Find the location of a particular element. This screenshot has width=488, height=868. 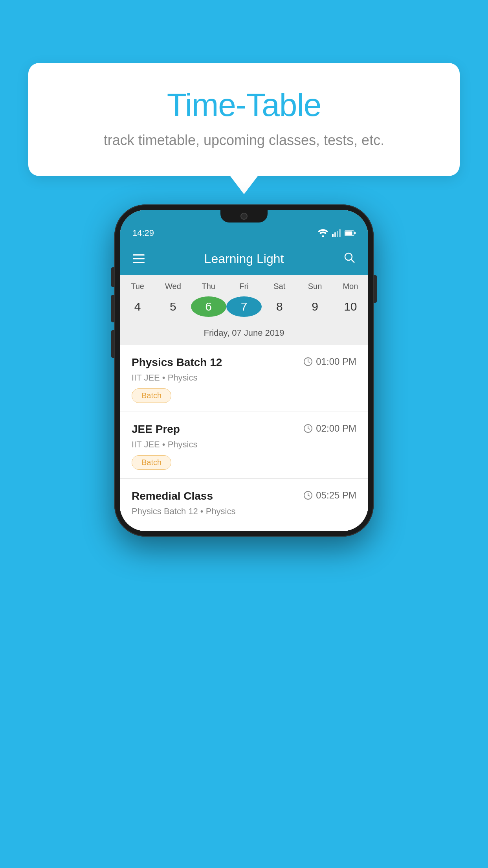

speech-bubble-title: Time-Table is located at coordinates (244, 105).